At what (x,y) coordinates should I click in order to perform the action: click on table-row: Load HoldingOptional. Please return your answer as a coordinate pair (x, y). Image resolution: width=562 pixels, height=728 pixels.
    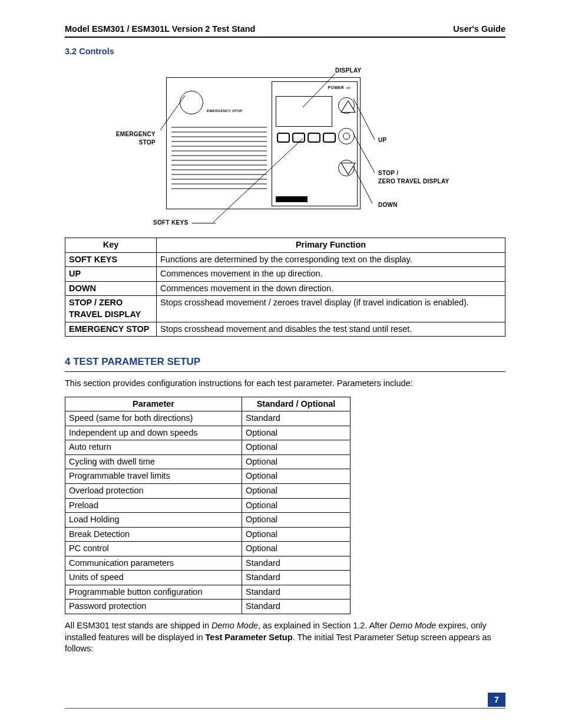
    Looking at the image, I should click on (208, 520).